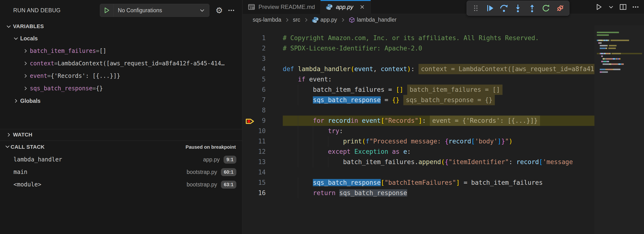 This screenshot has width=644, height=234. What do you see at coordinates (262, 172) in the screenshot?
I see `gutter: 14` at bounding box center [262, 172].